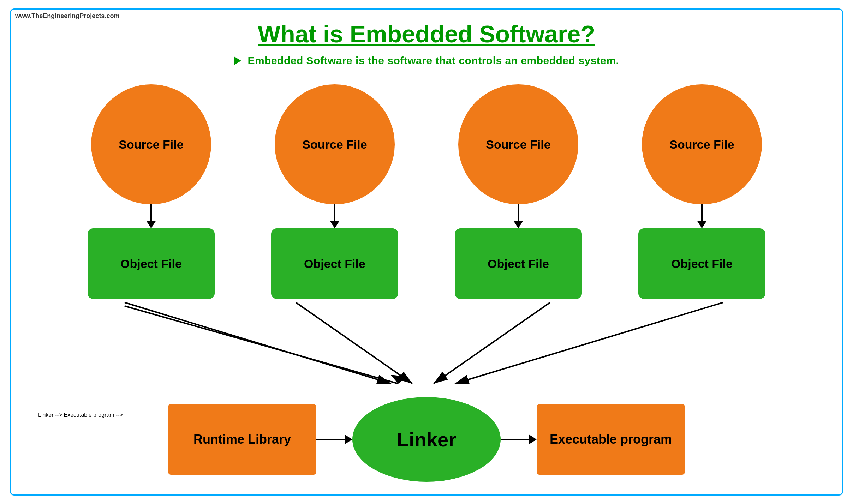 Image resolution: width=853 pixels, height=504 pixels. Describe the element at coordinates (151, 144) in the screenshot. I see `source-file-circle-1: Source File` at that location.